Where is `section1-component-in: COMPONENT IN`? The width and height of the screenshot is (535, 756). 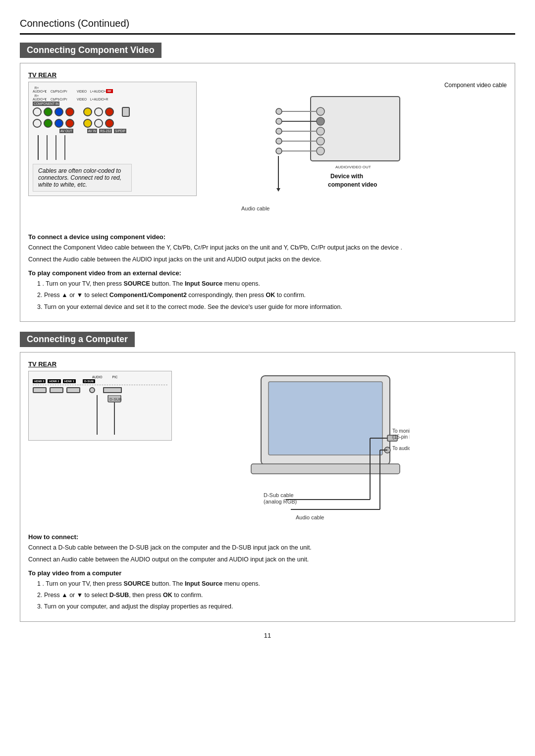 section1-component-in: COMPONENT IN is located at coordinates (46, 104).